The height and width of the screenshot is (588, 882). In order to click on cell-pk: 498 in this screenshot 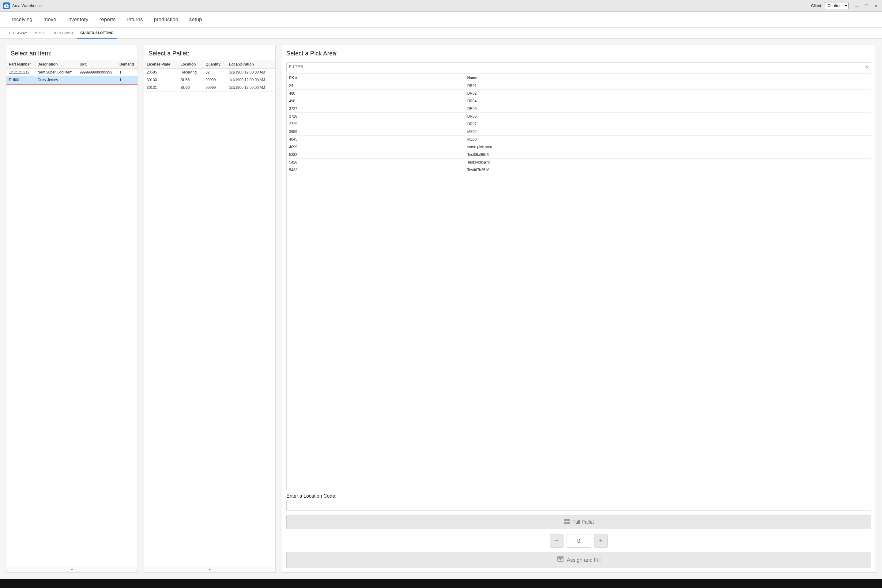, I will do `click(376, 101)`.